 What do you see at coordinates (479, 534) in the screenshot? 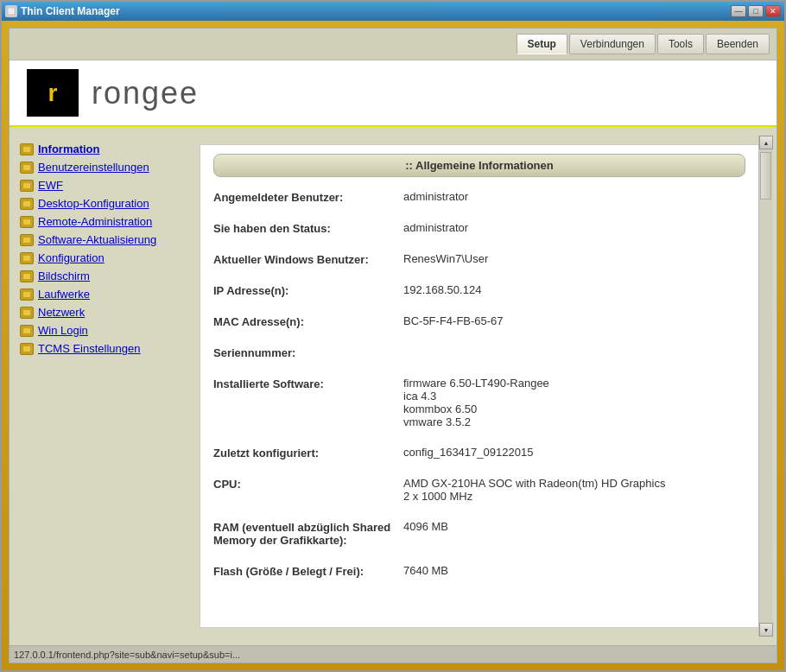
I see `info-row-ram: RAM (eventuell abzüglich Shared Memory d…` at bounding box center [479, 534].